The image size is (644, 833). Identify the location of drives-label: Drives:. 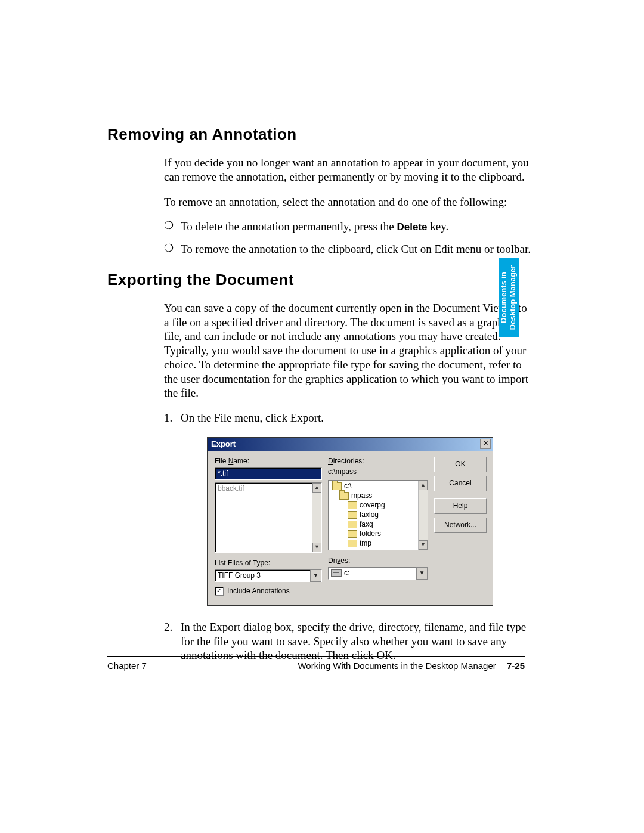
(378, 561).